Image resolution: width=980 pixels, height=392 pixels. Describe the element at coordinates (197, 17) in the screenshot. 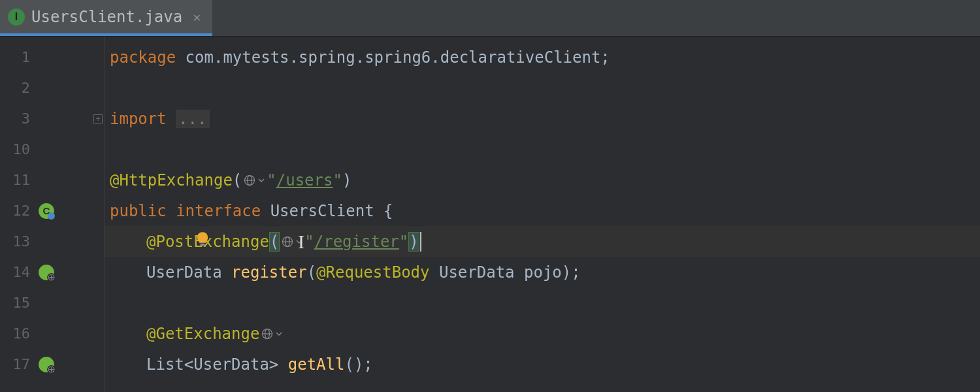

I see `close-icon: ✕` at that location.